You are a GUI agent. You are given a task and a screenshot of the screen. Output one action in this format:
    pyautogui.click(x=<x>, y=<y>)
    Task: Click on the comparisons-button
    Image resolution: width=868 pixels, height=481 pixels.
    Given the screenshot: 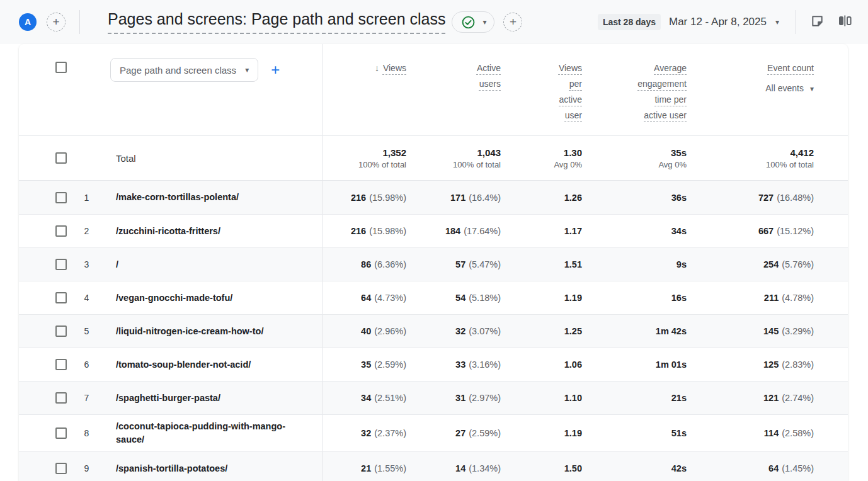 What is the action you would take?
    pyautogui.click(x=845, y=22)
    